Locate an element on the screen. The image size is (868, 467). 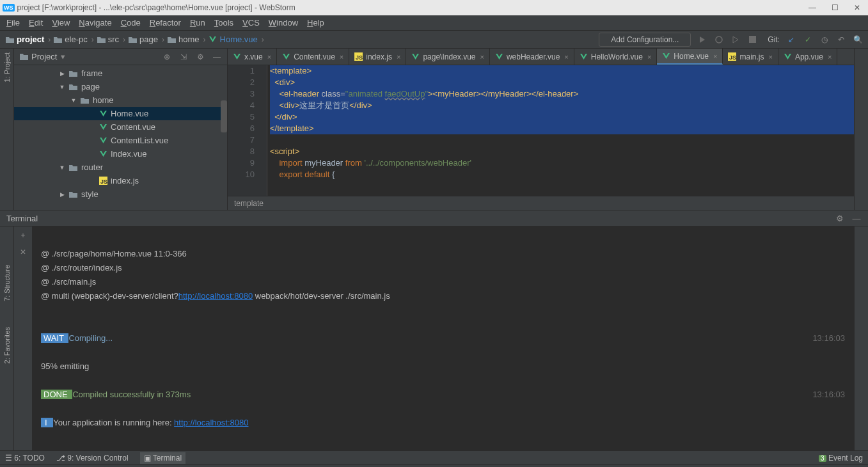
tab-mainjs: JSmain.js× is located at coordinates (750, 56).